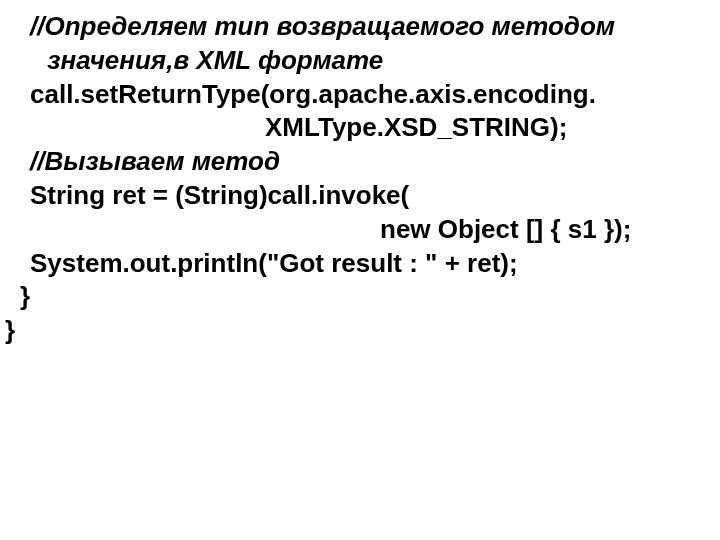 This screenshot has height=540, width=720. What do you see at coordinates (360, 95) in the screenshot?
I see `code-set-return-type-1: call.setReturnType(org.apache.axis.encod…` at bounding box center [360, 95].